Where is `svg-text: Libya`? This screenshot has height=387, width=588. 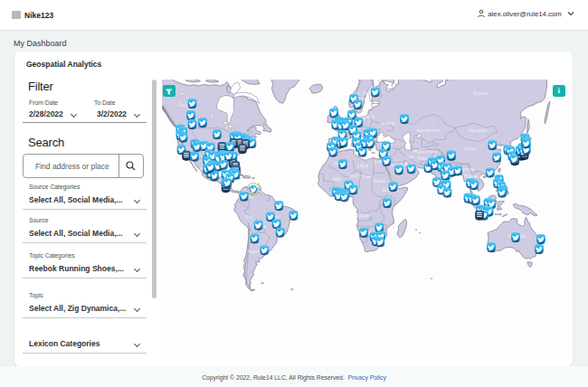 svg-text: Libya is located at coordinates (363, 165).